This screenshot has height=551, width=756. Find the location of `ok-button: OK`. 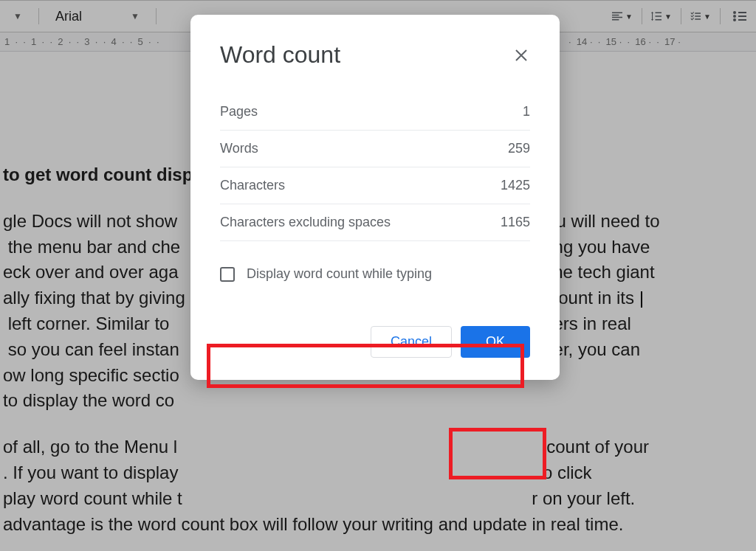

ok-button: OK is located at coordinates (495, 342).